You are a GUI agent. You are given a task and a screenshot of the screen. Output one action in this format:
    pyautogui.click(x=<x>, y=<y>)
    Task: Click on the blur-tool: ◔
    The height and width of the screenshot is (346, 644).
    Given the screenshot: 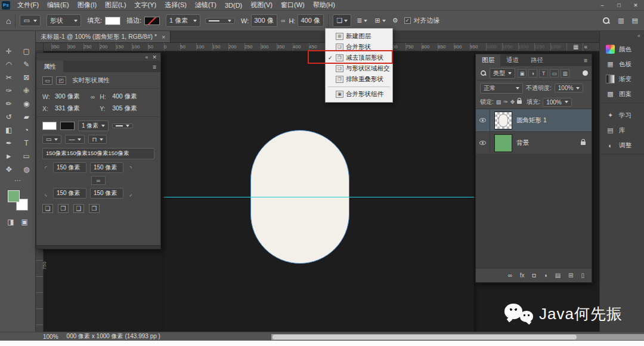 What is the action you would take?
    pyautogui.click(x=27, y=130)
    